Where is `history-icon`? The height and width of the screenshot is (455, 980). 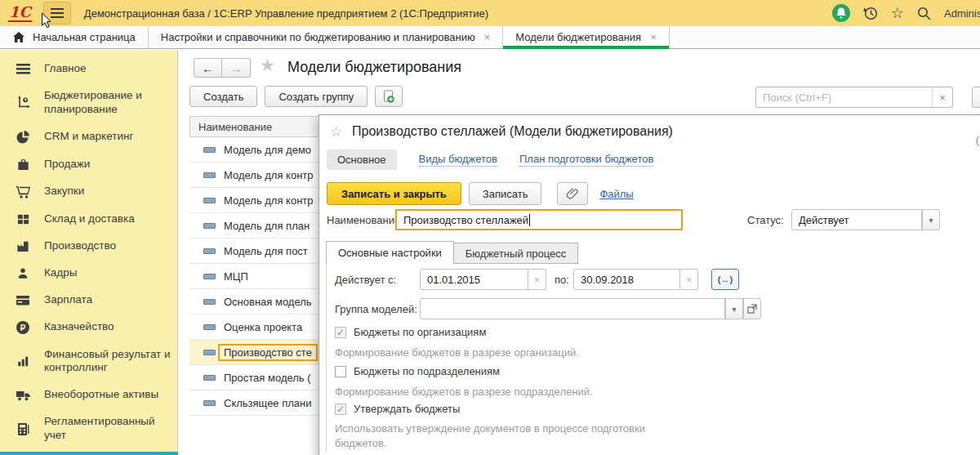
history-icon is located at coordinates (871, 13).